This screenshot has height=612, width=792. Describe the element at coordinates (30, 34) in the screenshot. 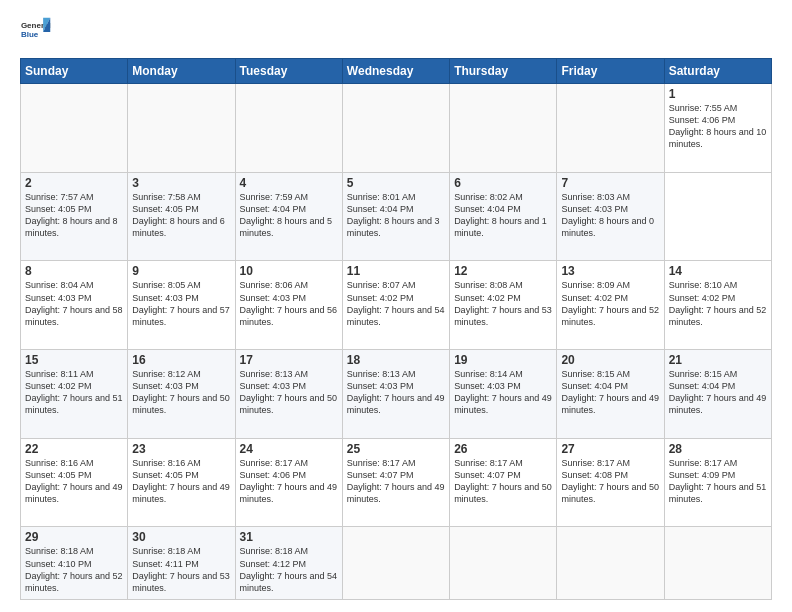

I see `svg-text: Blue` at that location.